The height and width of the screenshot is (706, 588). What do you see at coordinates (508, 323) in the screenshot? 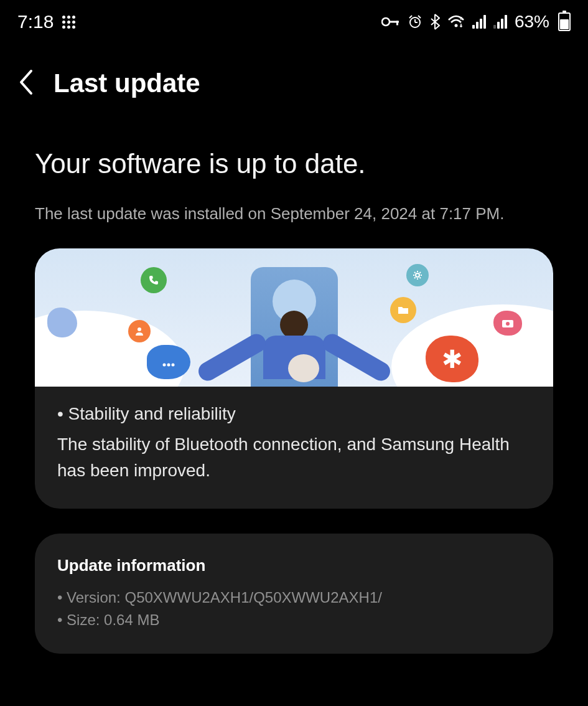
I see `camera-icon` at bounding box center [508, 323].